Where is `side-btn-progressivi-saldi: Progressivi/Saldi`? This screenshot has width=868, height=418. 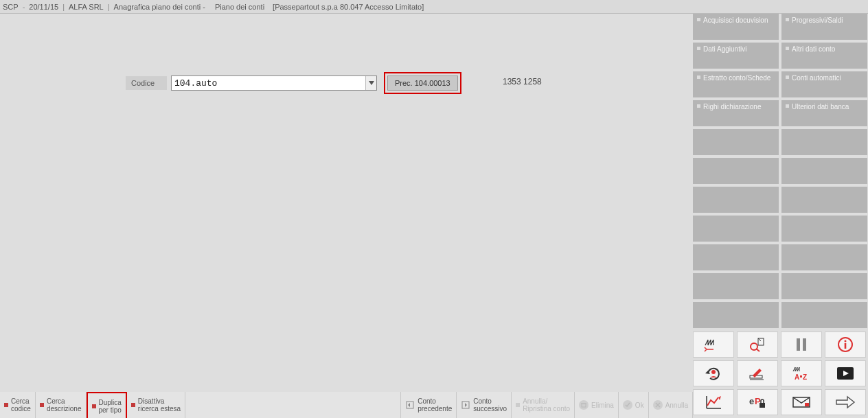
side-btn-progressivi-saldi: Progressivi/Saldi is located at coordinates (824, 27).